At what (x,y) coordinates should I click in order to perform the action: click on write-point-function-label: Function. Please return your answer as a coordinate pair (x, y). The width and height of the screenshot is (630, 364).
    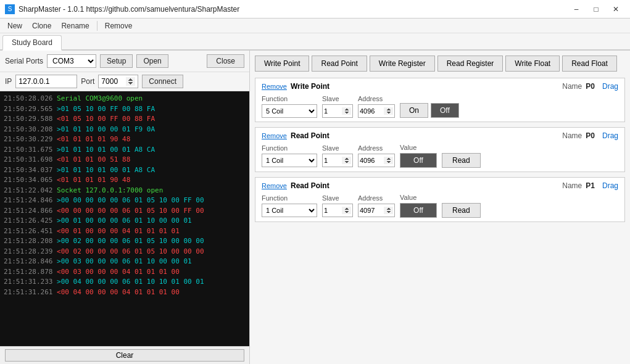
    Looking at the image, I should click on (289, 99).